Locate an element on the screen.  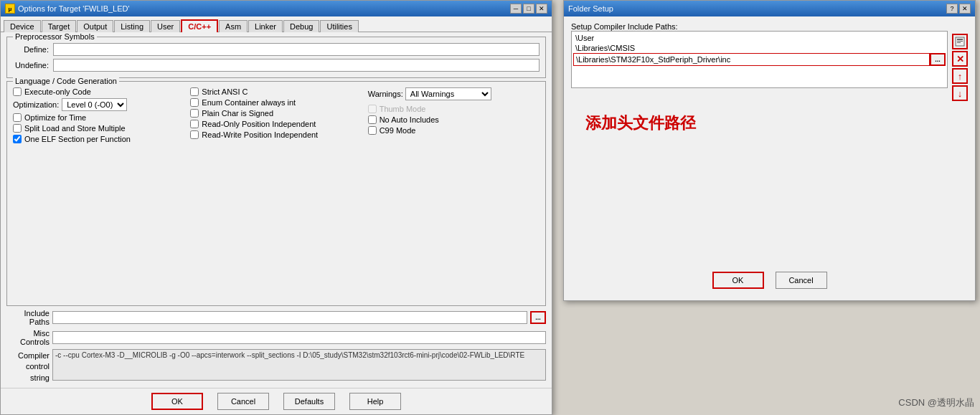
enum-container-check is located at coordinates (194, 102).